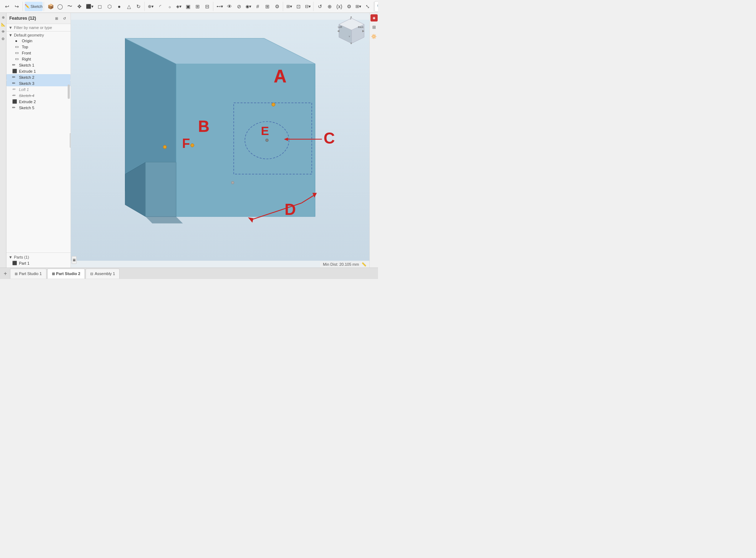 The height and width of the screenshot is (558, 756). What do you see at coordinates (39, 257) in the screenshot?
I see `parts-group: ▼ Parts (1)` at bounding box center [39, 257].